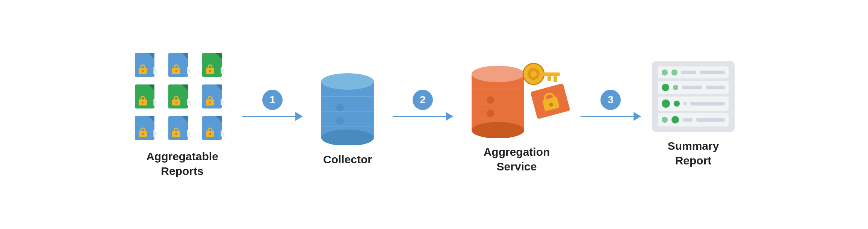 This screenshot has height=229, width=868. What do you see at coordinates (272, 116) in the screenshot?
I see `arrow-1-line` at bounding box center [272, 116].